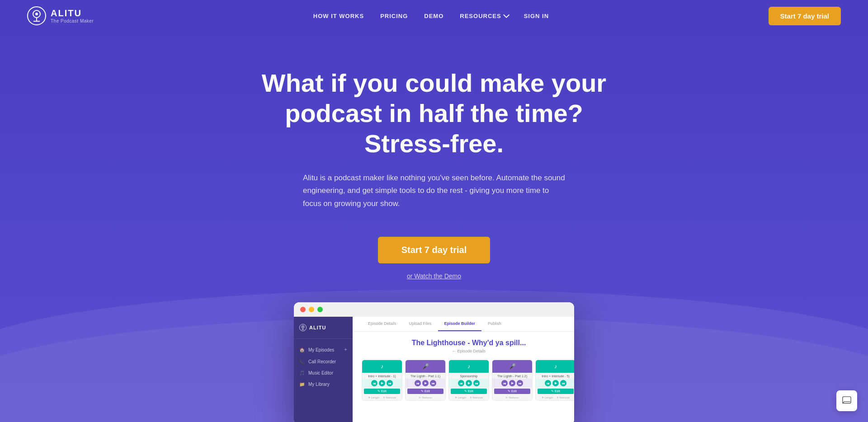 This screenshot has width=868, height=422. Describe the element at coordinates (61, 16) in the screenshot. I see `logo: ALITU The Podcast Maker` at that location.